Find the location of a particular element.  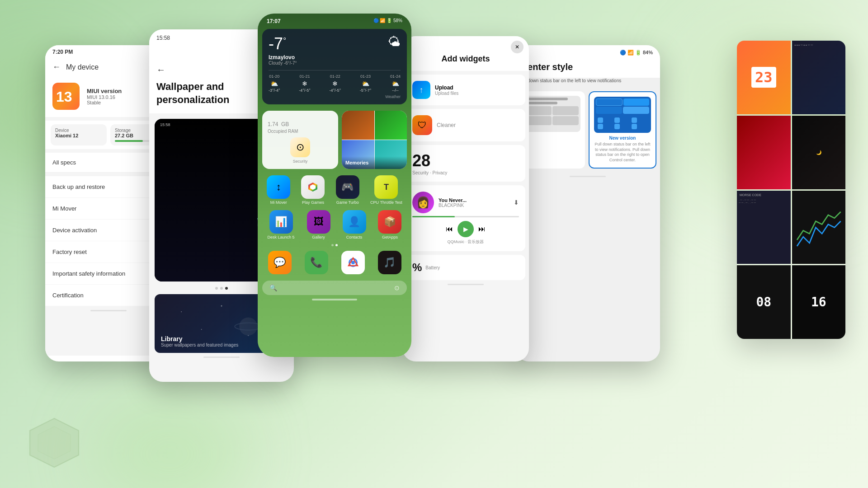

battery-label: Battery is located at coordinates (433, 267).